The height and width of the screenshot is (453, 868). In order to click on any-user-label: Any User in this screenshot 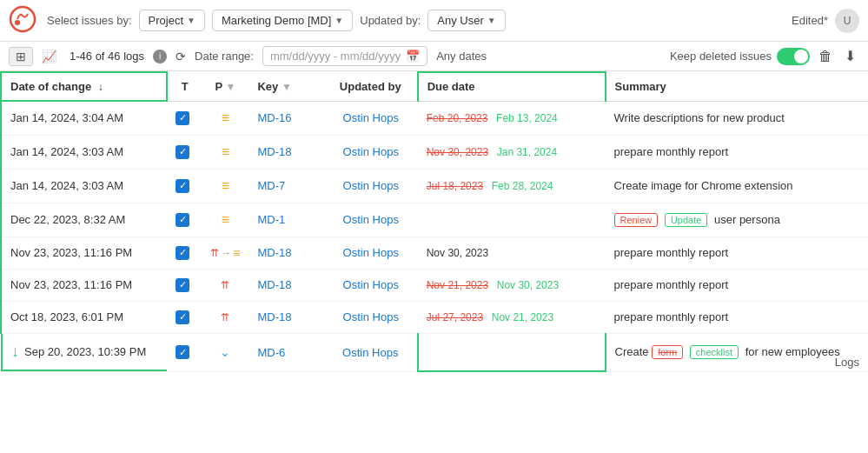, I will do `click(461, 21)`.